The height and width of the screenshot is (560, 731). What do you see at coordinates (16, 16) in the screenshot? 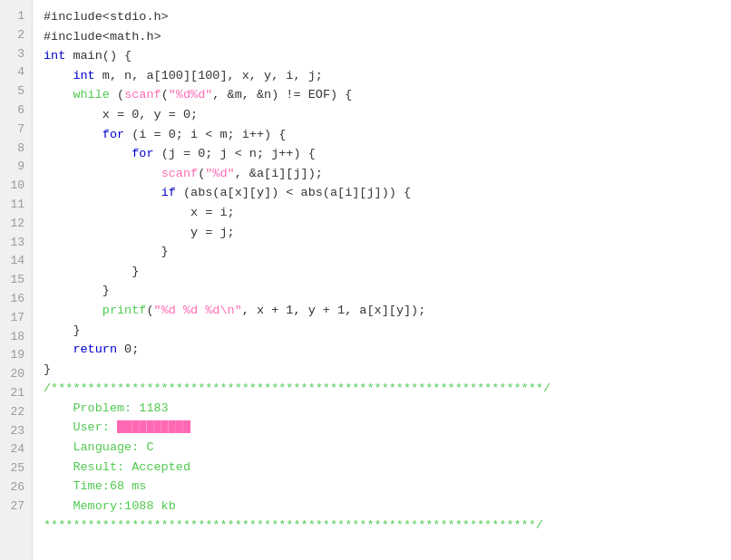
I see `line-number: 1` at bounding box center [16, 16].